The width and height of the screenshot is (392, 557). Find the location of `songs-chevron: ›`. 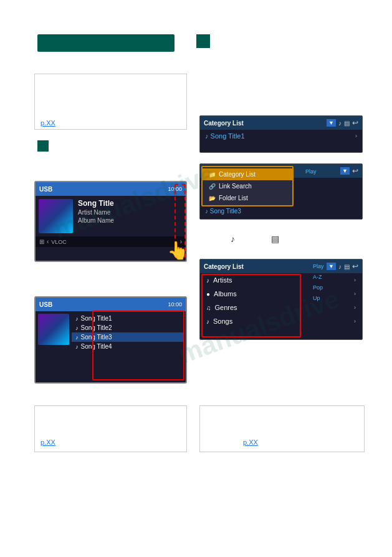

songs-chevron: › is located at coordinates (355, 321).